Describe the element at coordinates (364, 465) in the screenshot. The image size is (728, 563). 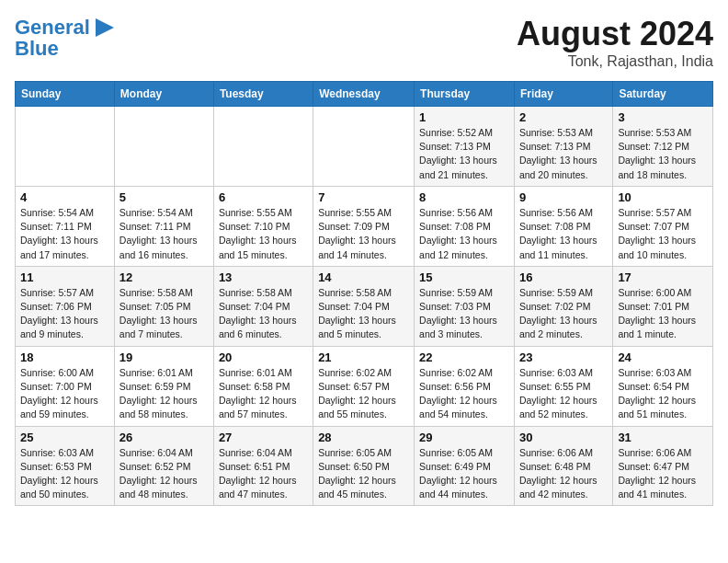
I see `week-row-5: 25Sunrise: 6:03 AM Sunset: 6:53 PM Dayli…` at that location.